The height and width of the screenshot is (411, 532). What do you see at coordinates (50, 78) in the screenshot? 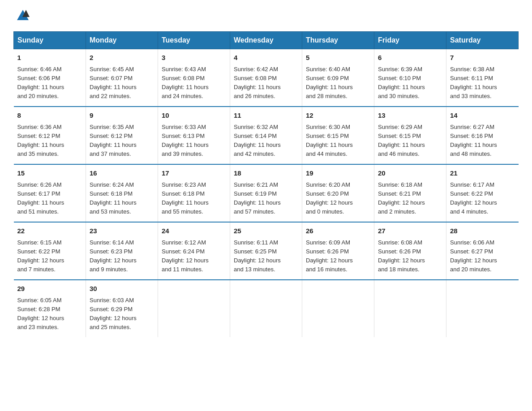
I see `calendar-day-cell: 1 Sunrise: 6:46 AMSunset: 6:06 PMDayligh…` at bounding box center [50, 78].